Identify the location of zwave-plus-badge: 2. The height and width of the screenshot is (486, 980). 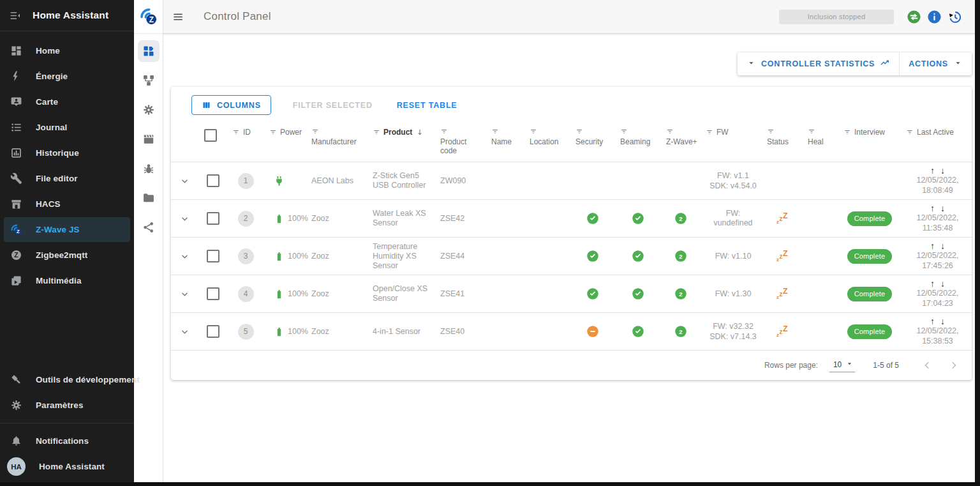
(681, 218).